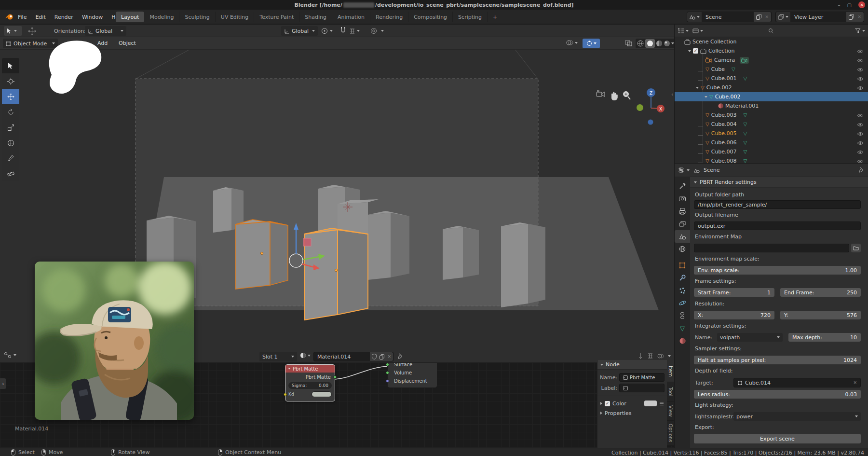 The height and width of the screenshot is (456, 868). What do you see at coordinates (772, 60) in the screenshot?
I see `outliner-row-camera: Camera` at bounding box center [772, 60].